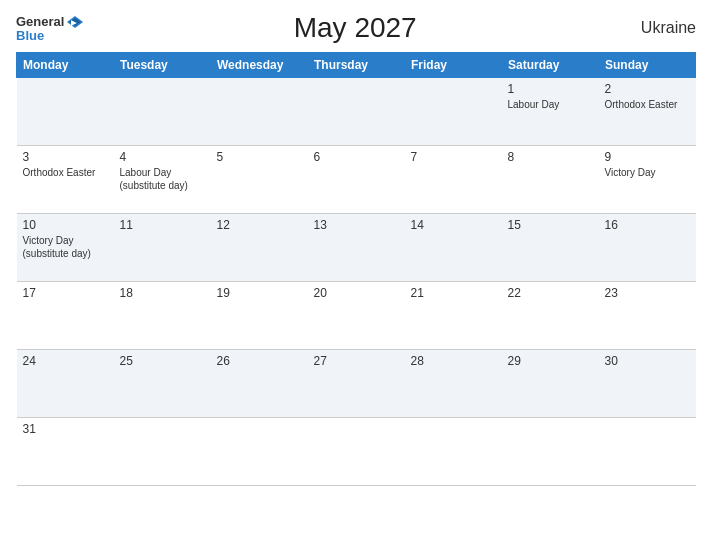  Describe the element at coordinates (260, 361) in the screenshot. I see `day-number: 26` at that location.